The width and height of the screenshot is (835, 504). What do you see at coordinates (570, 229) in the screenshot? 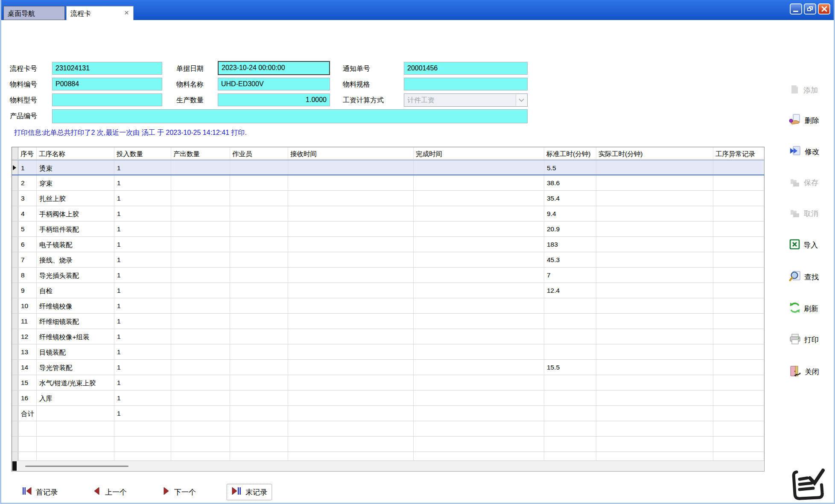
I see `table-cell: 20.9` at bounding box center [570, 229].